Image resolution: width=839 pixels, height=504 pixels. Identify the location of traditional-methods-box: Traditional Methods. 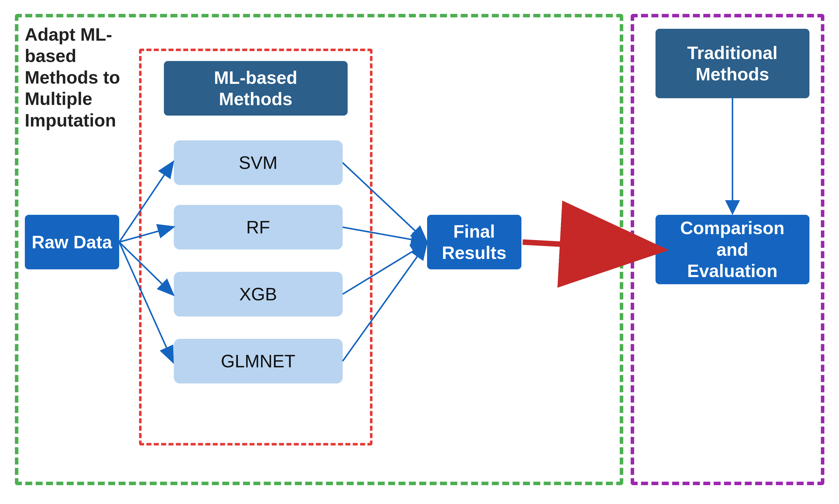
(732, 64).